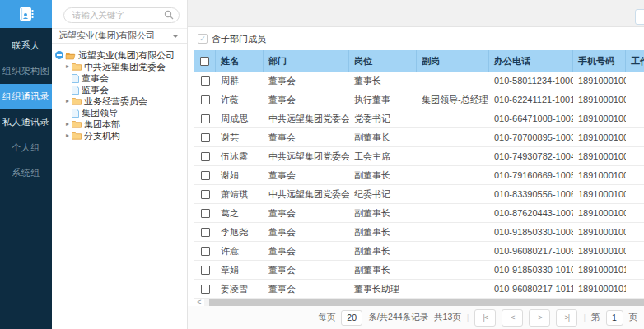  What do you see at coordinates (120, 136) in the screenshot?
I see `tree-node-folder: ▸分支机构` at bounding box center [120, 136].